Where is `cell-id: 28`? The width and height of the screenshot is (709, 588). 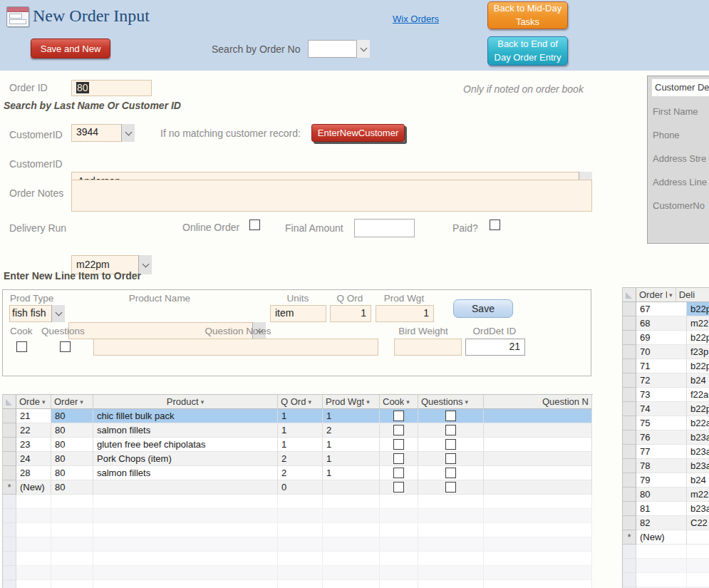 cell-id: 28 is located at coordinates (34, 473).